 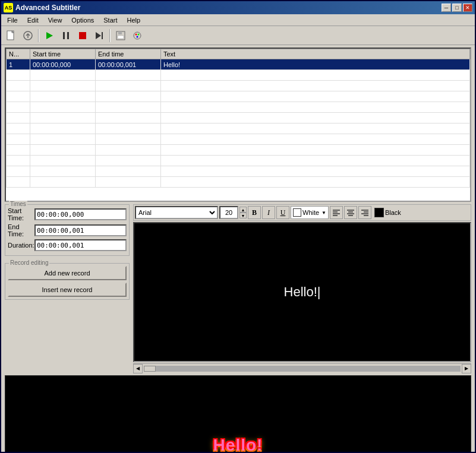 I want to click on step-button, so click(x=99, y=36).